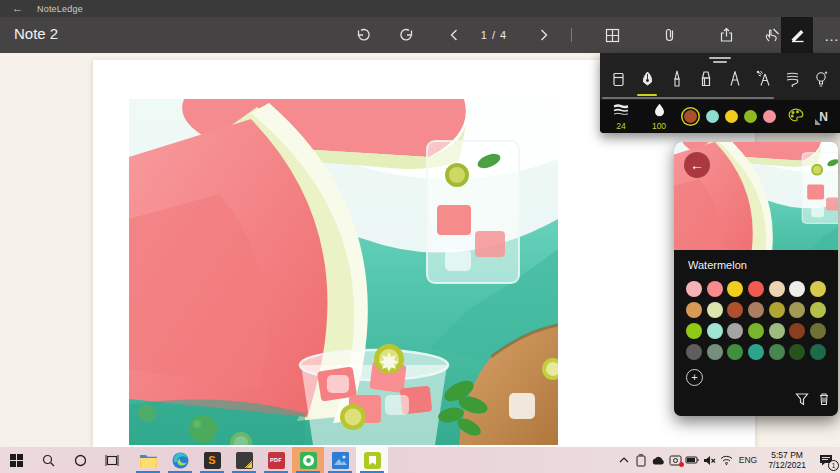 Image resolution: width=840 pixels, height=473 pixels. I want to click on battery-icon, so click(692, 460).